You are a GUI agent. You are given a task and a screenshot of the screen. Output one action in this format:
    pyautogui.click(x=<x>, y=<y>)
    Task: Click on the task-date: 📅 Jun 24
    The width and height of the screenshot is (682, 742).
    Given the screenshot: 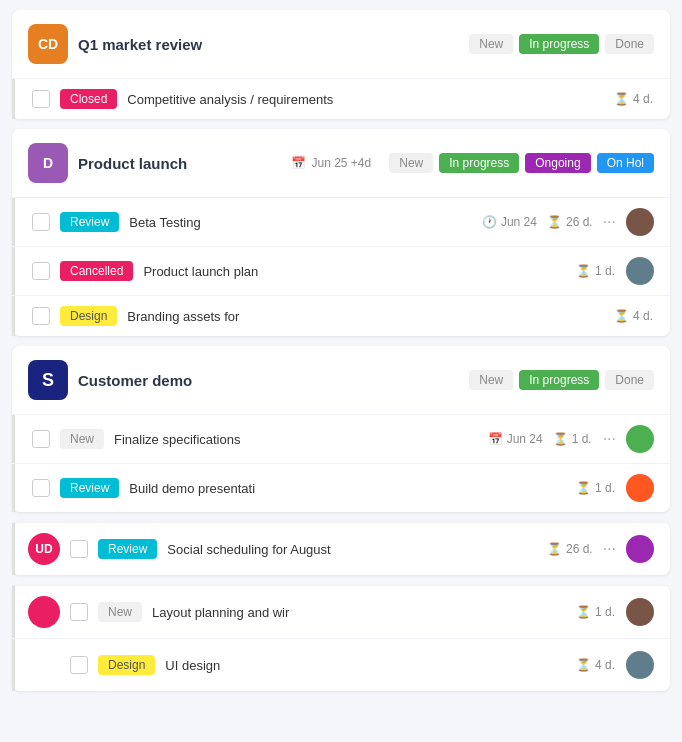 What is the action you would take?
    pyautogui.click(x=516, y=439)
    